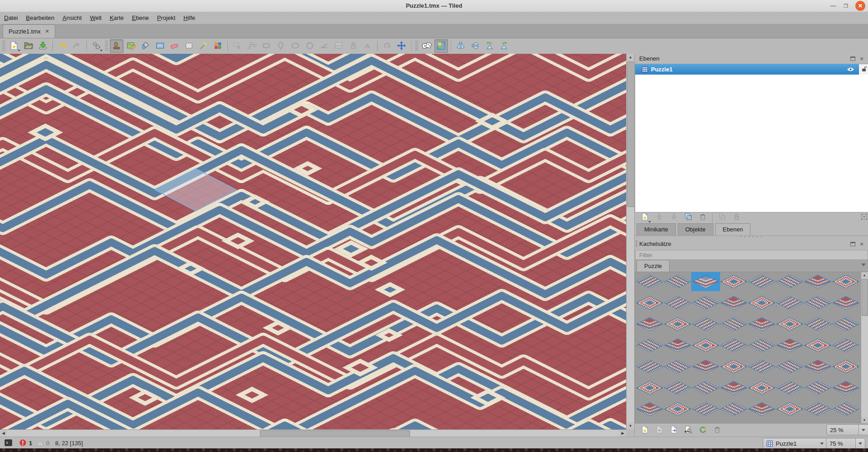  I want to click on open-button, so click(28, 46).